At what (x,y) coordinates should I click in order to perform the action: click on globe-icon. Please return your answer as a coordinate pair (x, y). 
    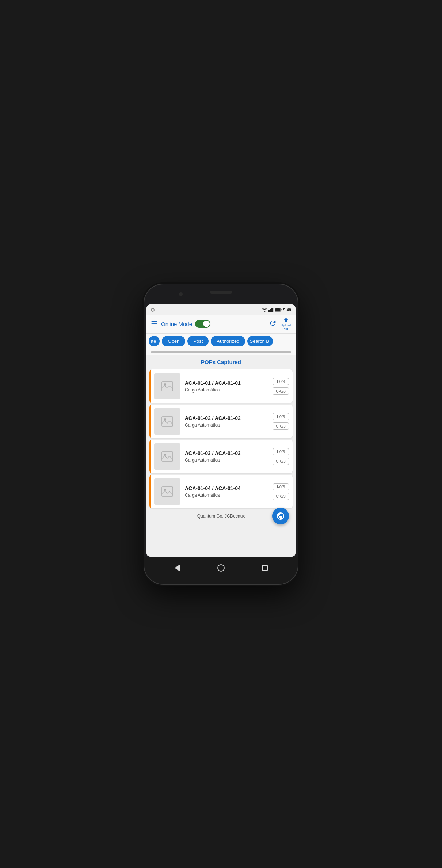
    Looking at the image, I should click on (281, 516).